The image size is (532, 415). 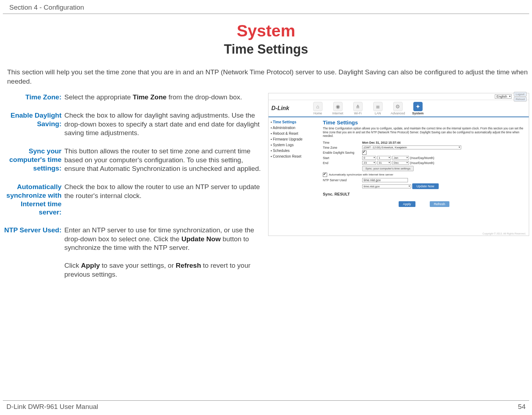 What do you see at coordinates (418, 107) in the screenshot?
I see `system-icon: ✦` at bounding box center [418, 107].